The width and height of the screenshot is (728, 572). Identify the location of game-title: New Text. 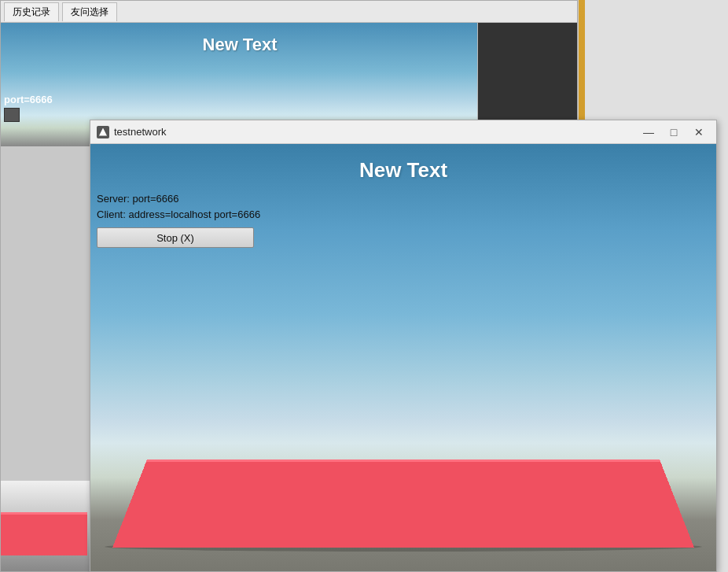
(403, 170).